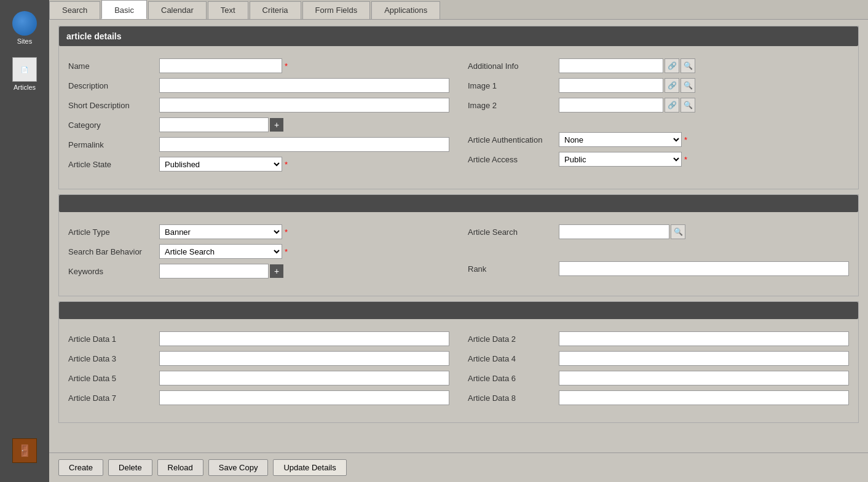  I want to click on article-data-7-input, so click(304, 398).